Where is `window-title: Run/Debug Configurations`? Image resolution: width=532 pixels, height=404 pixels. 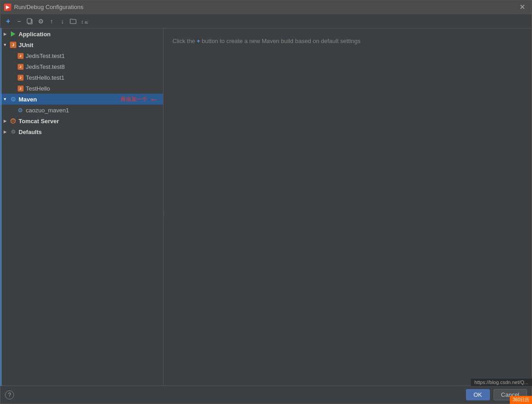 window-title: Run/Debug Configurations is located at coordinates (49, 7).